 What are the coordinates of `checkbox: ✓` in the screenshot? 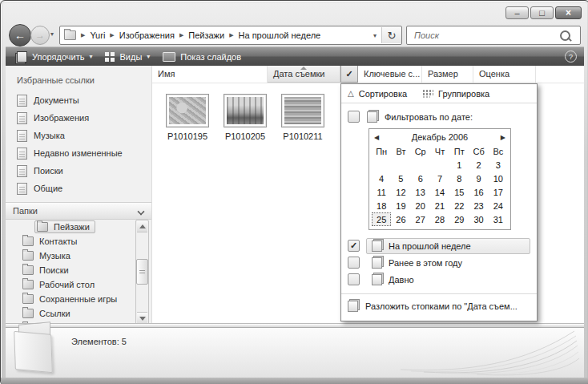 It's located at (354, 245).